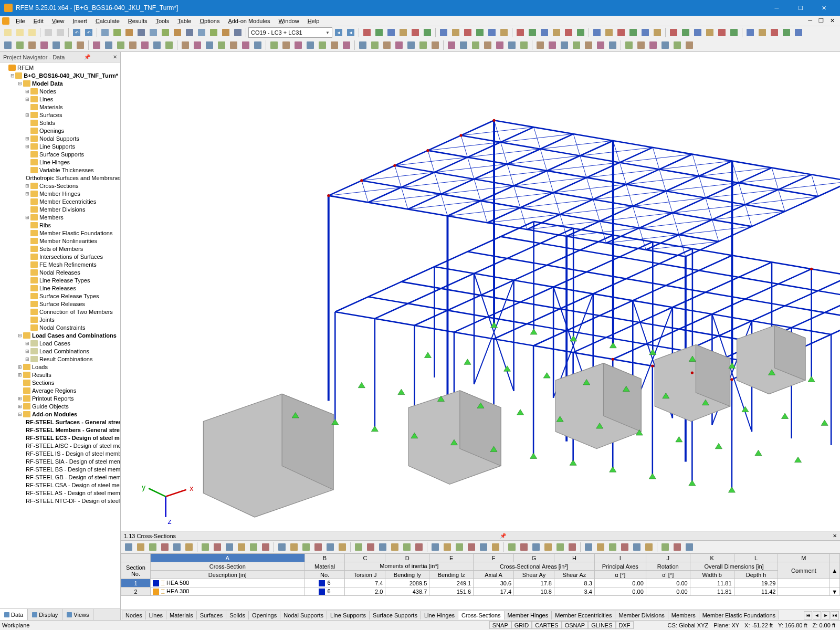 The height and width of the screenshot is (630, 840). What do you see at coordinates (60, 83) in the screenshot?
I see `tree-node: ⊟Model Data` at bounding box center [60, 83].